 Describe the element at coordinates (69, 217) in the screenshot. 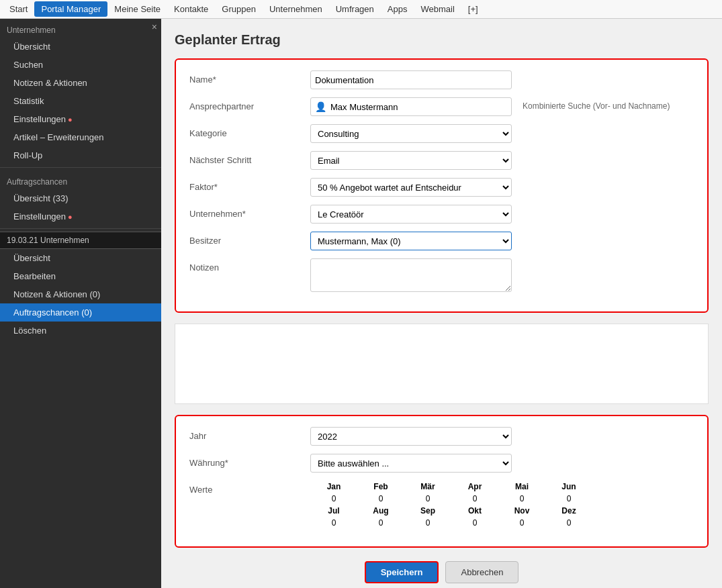

I see `badge-einstellungen2: ●` at that location.